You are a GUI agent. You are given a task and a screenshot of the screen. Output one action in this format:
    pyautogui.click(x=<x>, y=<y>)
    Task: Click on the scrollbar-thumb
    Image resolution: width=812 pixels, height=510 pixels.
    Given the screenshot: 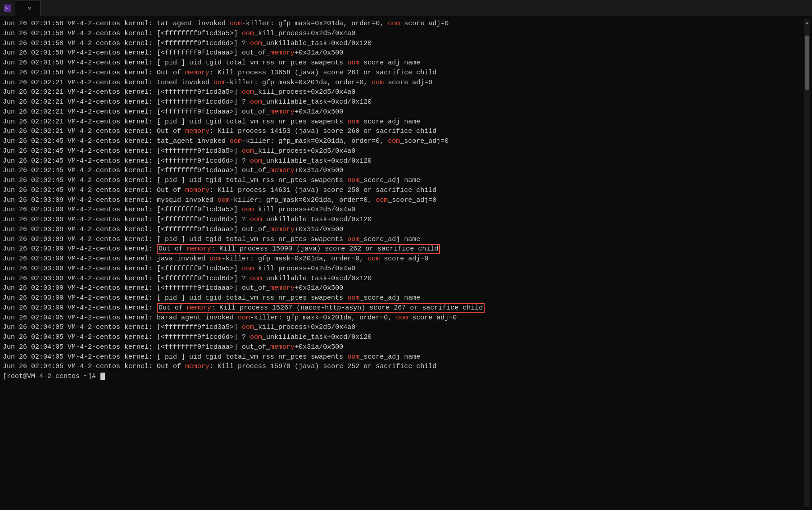 What is the action you would take?
    pyautogui.click(x=807, y=63)
    